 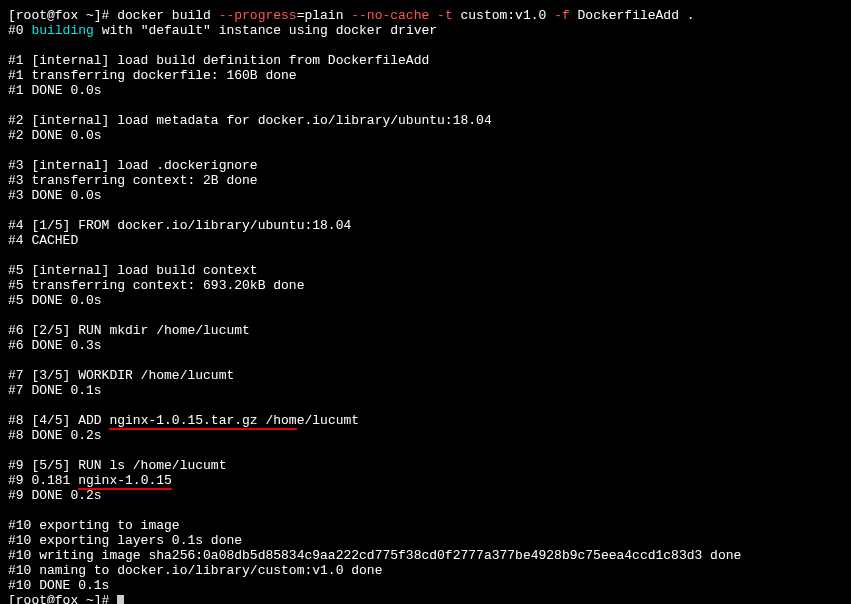 What do you see at coordinates (426, 136) in the screenshot?
I see `output-line: #2 DONE 0.0s` at bounding box center [426, 136].